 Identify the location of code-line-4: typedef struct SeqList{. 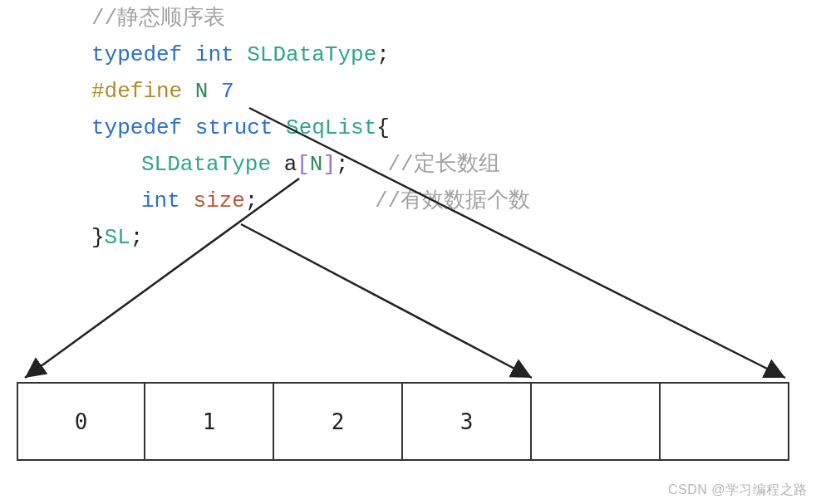
(311, 128).